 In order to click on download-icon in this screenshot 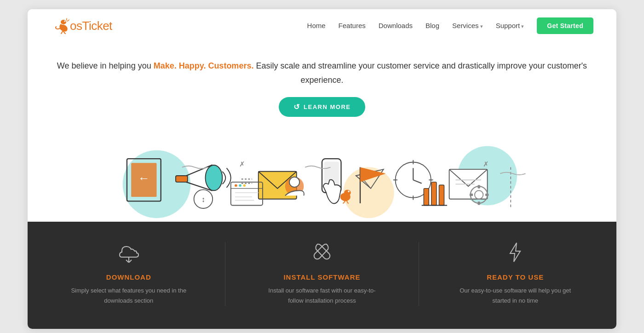, I will do `click(129, 254)`.